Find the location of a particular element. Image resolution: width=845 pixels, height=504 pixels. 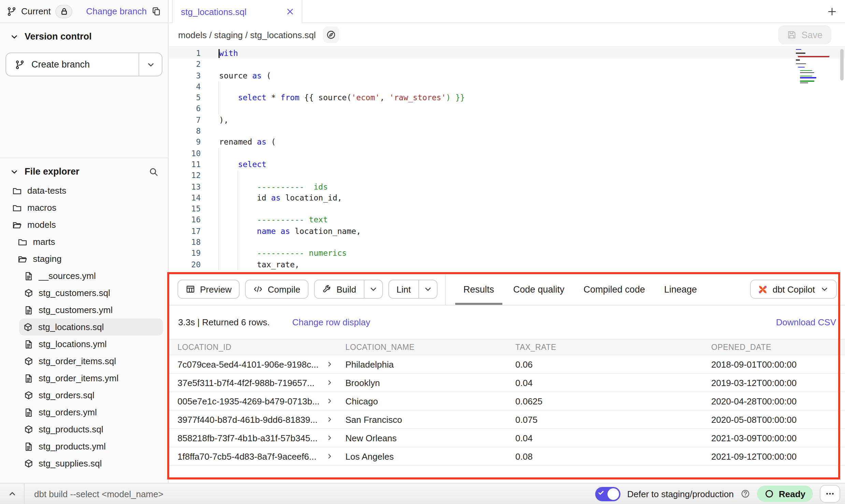

file-item-macros: macros is located at coordinates (84, 208).